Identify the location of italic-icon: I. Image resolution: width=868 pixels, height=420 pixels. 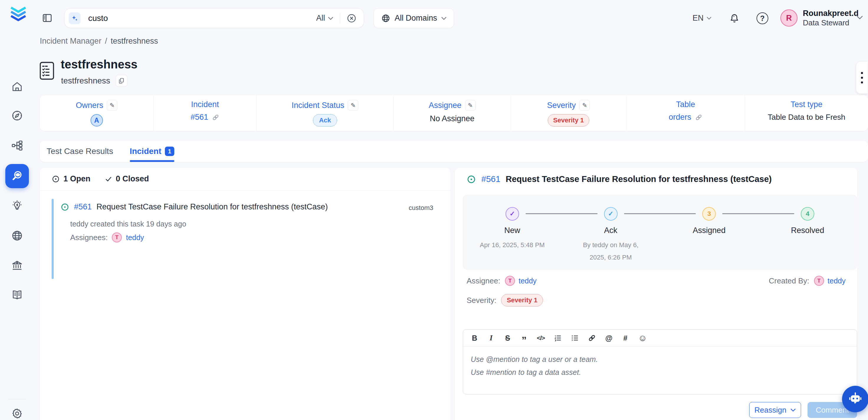
(491, 338).